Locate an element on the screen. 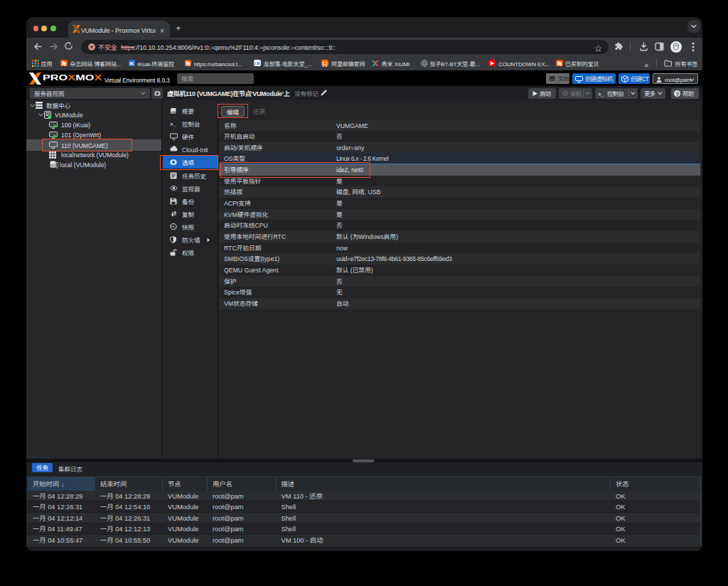  svg-text: PRO is located at coordinates (55, 78).